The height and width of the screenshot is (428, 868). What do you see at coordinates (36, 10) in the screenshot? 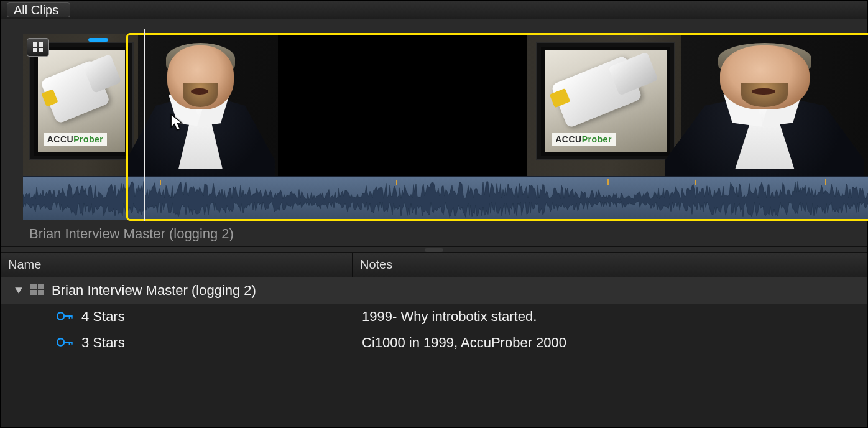
I see `clip-filter-label: All Clips` at bounding box center [36, 10].